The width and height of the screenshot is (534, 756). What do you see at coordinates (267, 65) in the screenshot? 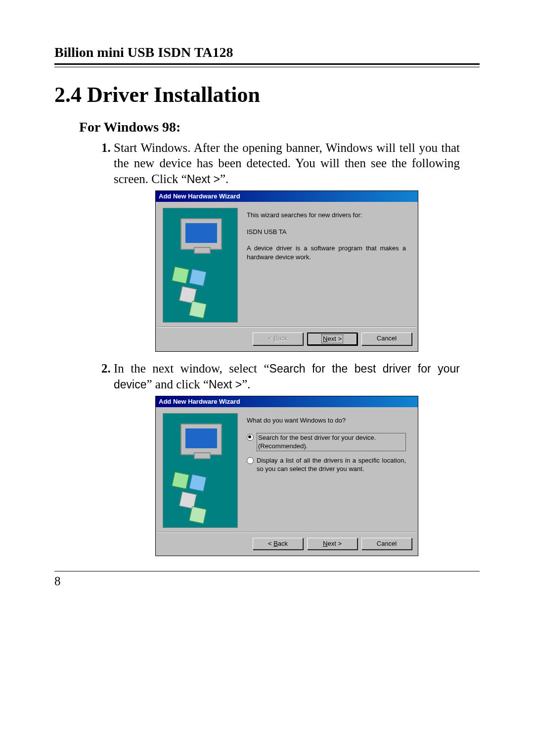
I see `header-rule` at bounding box center [267, 65].